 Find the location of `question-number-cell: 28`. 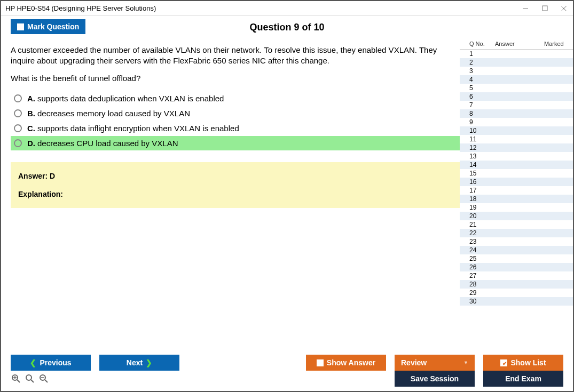

question-number-cell: 28 is located at coordinates (477, 284).